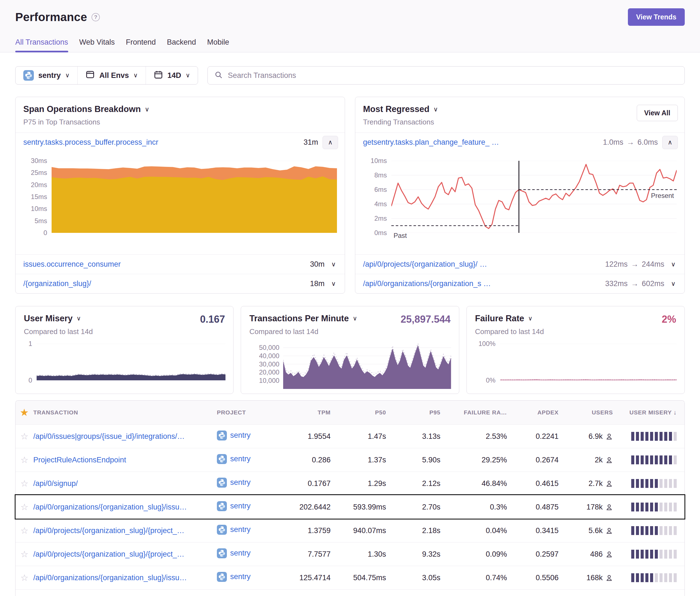 This screenshot has width=700, height=596. I want to click on column-user-misery: USER MISERY ↓, so click(649, 413).